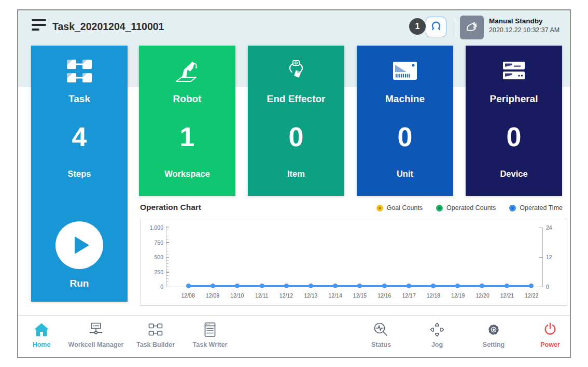 This screenshot has height=367, width=588. What do you see at coordinates (472, 27) in the screenshot?
I see `hand-guide-icon` at bounding box center [472, 27].